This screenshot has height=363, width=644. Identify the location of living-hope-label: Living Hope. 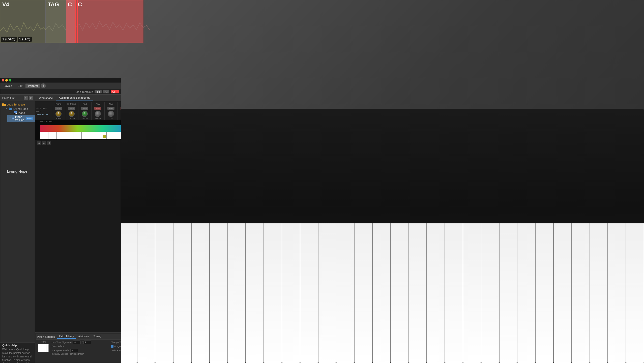
(17, 171).